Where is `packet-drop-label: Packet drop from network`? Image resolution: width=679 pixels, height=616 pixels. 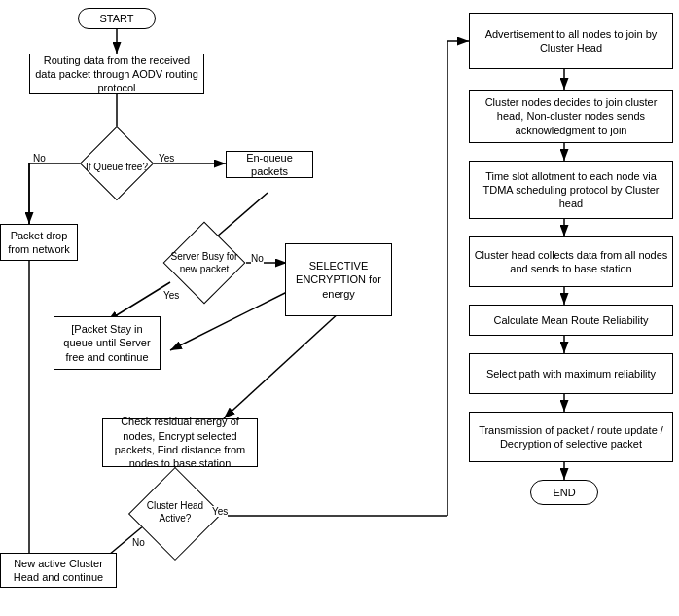 packet-drop-label: Packet drop from network is located at coordinates (39, 243).